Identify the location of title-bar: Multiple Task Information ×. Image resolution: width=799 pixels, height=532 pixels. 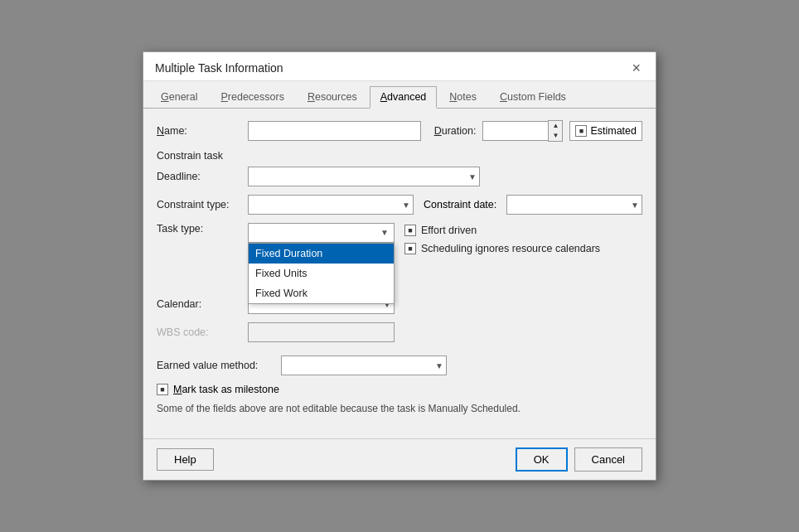
(400, 66).